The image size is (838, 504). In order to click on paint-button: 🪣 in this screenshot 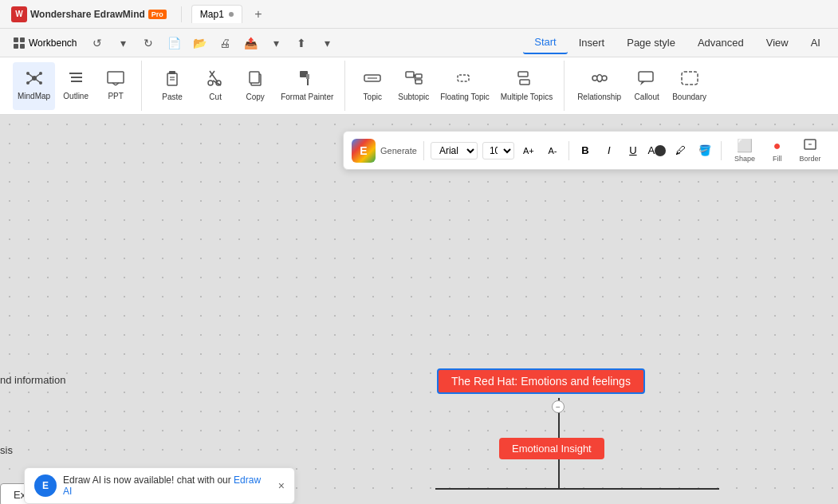, I will do `click(705, 151)`.